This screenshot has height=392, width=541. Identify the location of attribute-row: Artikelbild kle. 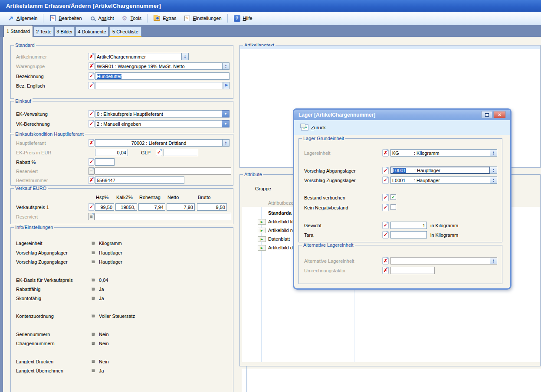
(282, 222).